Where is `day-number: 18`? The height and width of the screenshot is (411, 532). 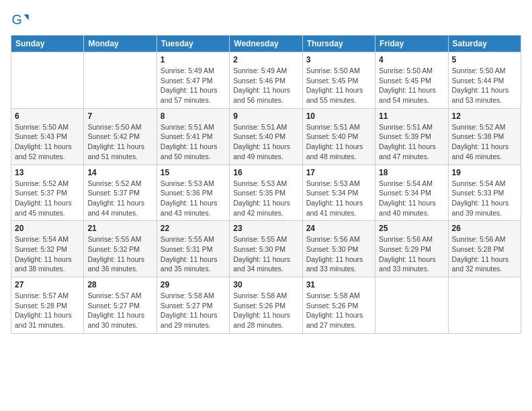
day-number: 18 is located at coordinates (411, 173).